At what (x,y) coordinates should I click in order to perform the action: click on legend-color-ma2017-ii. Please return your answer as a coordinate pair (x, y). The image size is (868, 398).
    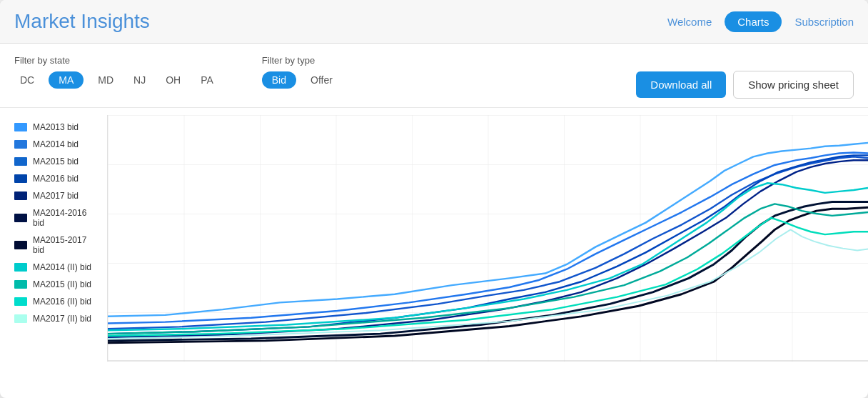
    Looking at the image, I should click on (21, 319).